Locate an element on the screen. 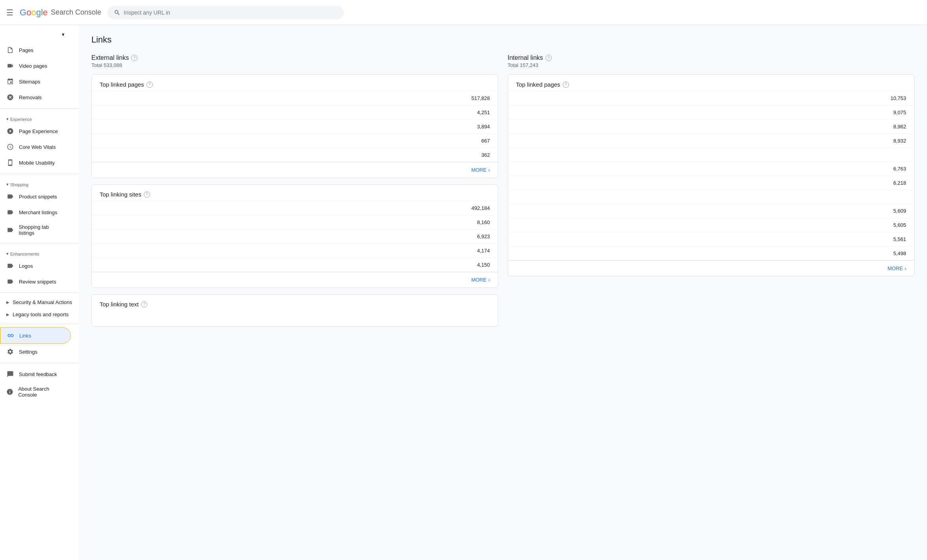 Image resolution: width=927 pixels, height=560 pixels. sidebar-item-label: Removals is located at coordinates (30, 98).